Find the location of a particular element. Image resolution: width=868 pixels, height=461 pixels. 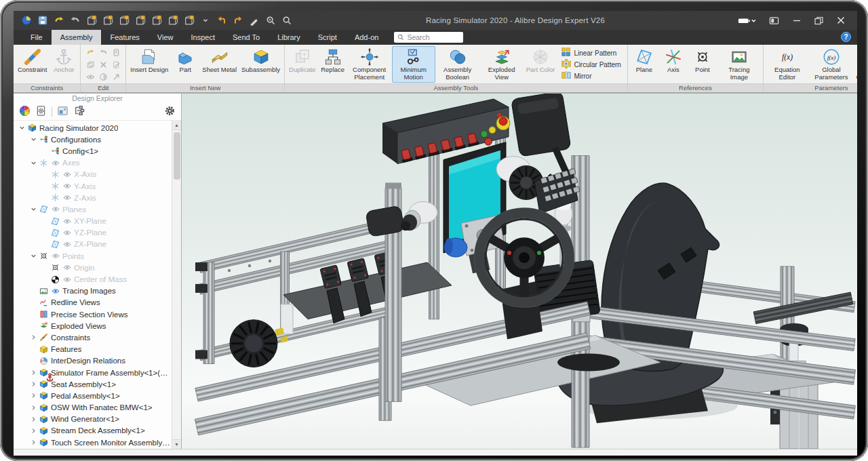

ribbon-button-anchor: Anchor is located at coordinates (64, 64).